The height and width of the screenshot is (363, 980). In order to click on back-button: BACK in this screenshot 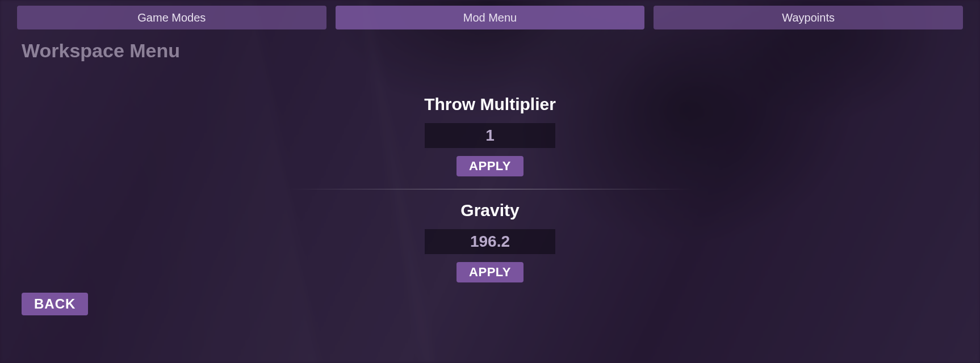, I will do `click(55, 304)`.